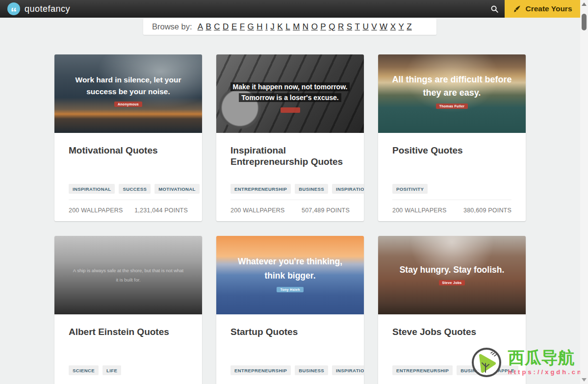  Describe the element at coordinates (290, 177) in the screenshot. I see `card-body: Inspirational Entrepreneurship Quotes EN…` at that location.